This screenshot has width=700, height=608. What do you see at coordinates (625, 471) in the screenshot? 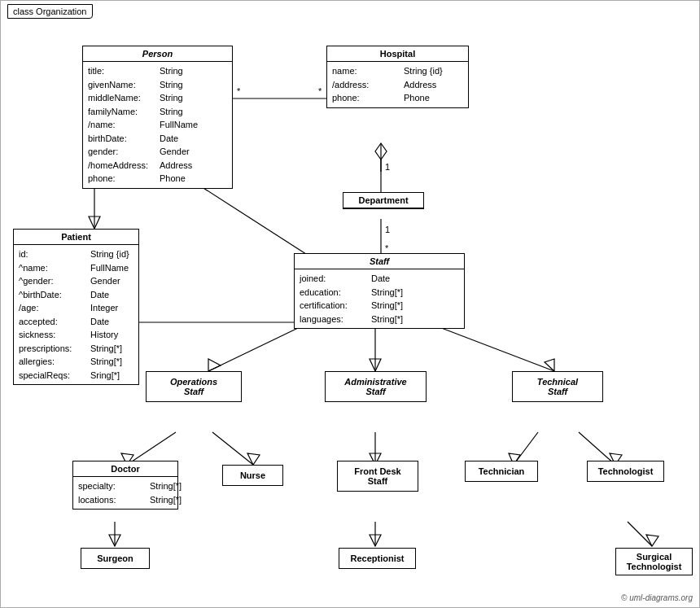
I see `technologist-class: Technologist` at bounding box center [625, 471].